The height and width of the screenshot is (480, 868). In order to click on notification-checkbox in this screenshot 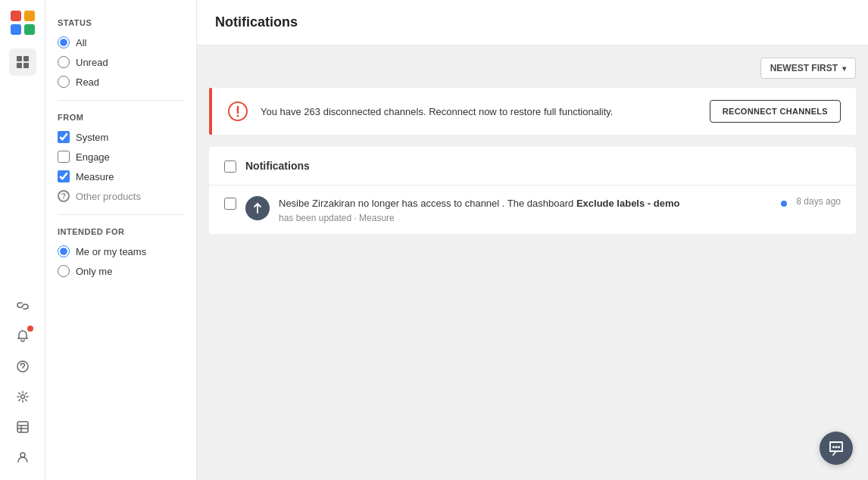, I will do `click(230, 204)`.